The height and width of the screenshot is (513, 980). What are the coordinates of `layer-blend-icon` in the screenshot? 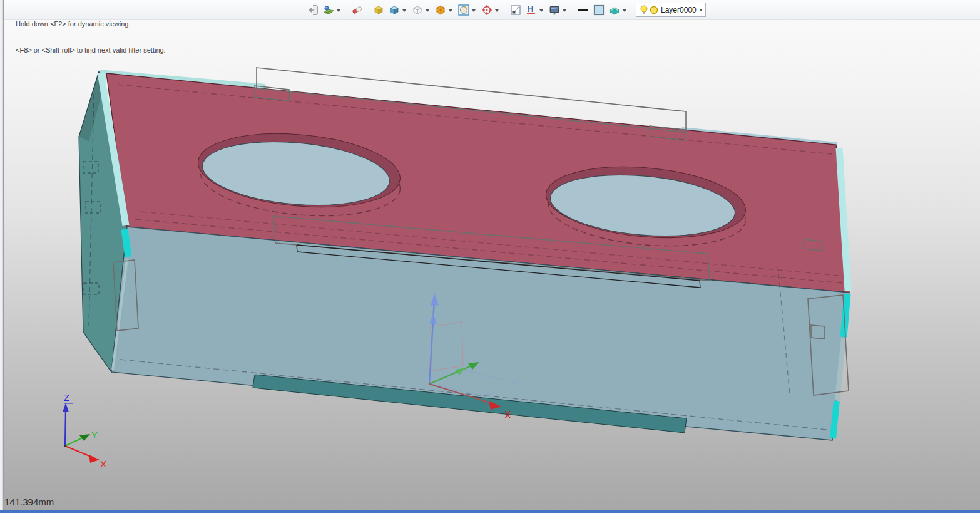 It's located at (329, 10).